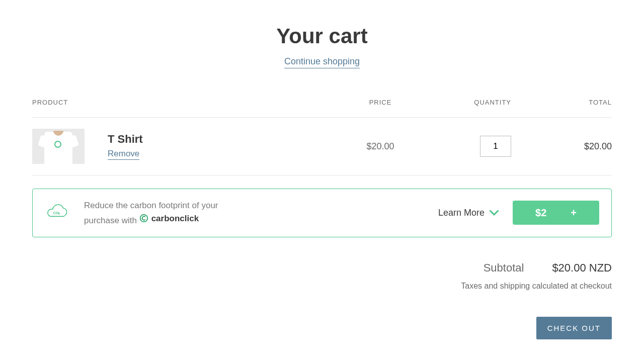 This screenshot has height=362, width=644. I want to click on co2-cloud-icon: CO₂, so click(57, 213).